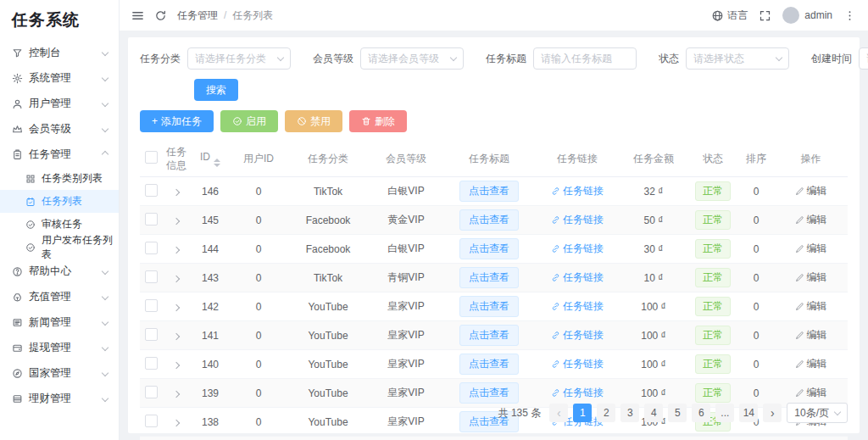 The image size is (868, 440). Describe the element at coordinates (630, 413) in the screenshot. I see `page-button: 3` at that location.